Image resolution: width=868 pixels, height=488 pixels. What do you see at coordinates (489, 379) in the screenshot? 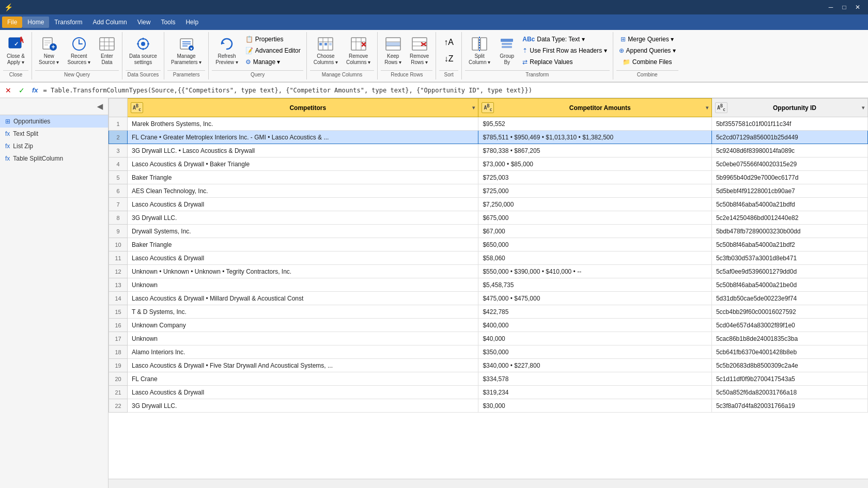
I see `table-row: 20 FL Crane $334,578 5c1d11df0f9b2700417…` at bounding box center [489, 379].